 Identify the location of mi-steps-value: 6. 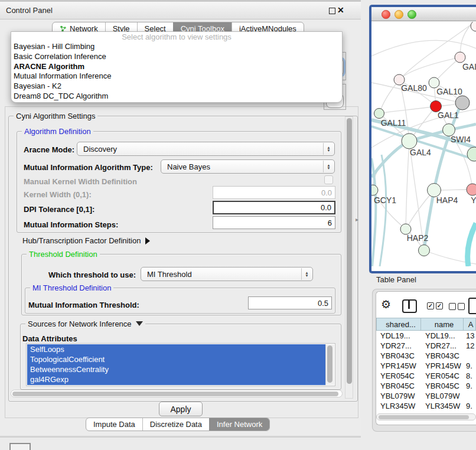
(330, 223).